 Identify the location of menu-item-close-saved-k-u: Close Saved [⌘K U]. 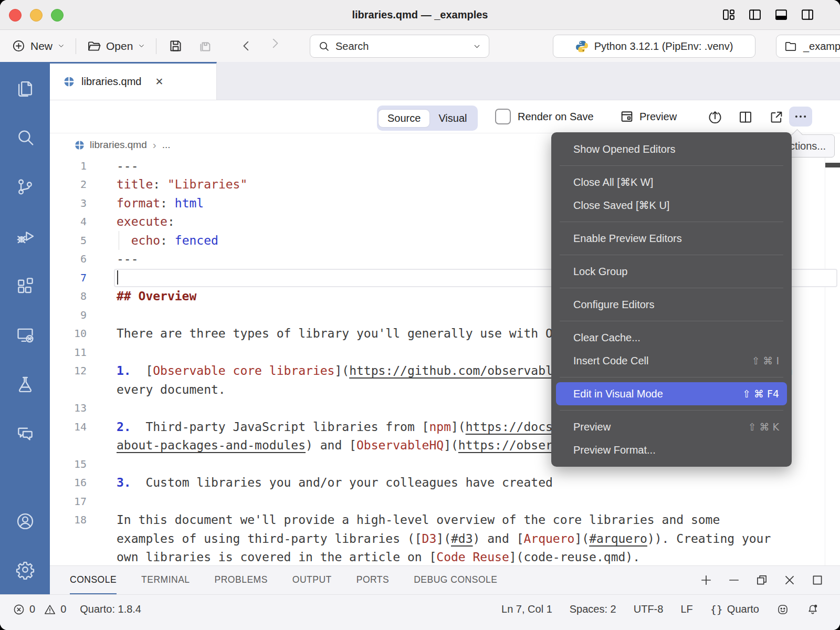
(671, 205).